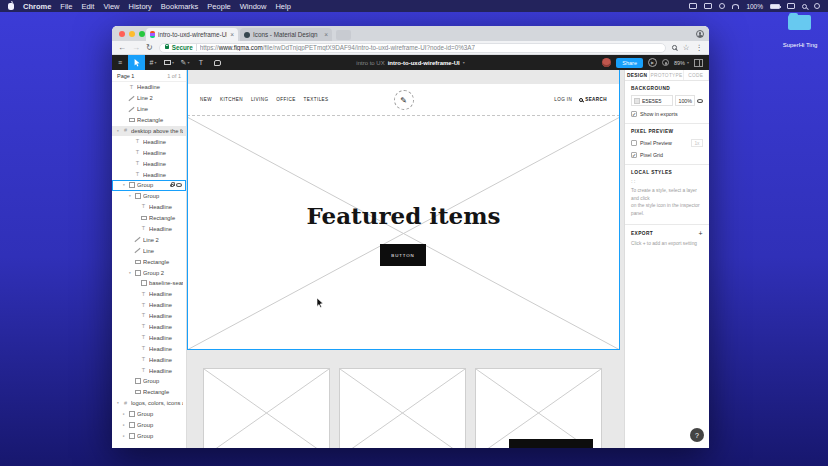  What do you see at coordinates (136, 62) in the screenshot?
I see `move-tool-button` at bounding box center [136, 62].